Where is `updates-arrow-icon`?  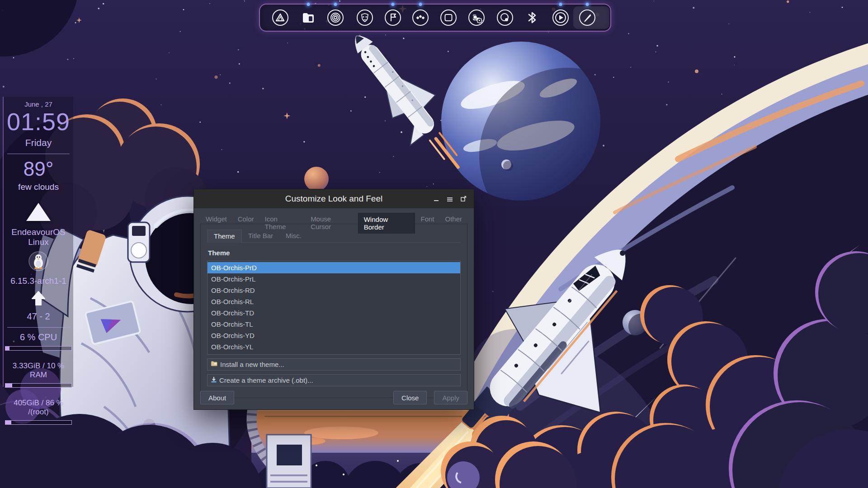 updates-arrow-icon is located at coordinates (38, 299).